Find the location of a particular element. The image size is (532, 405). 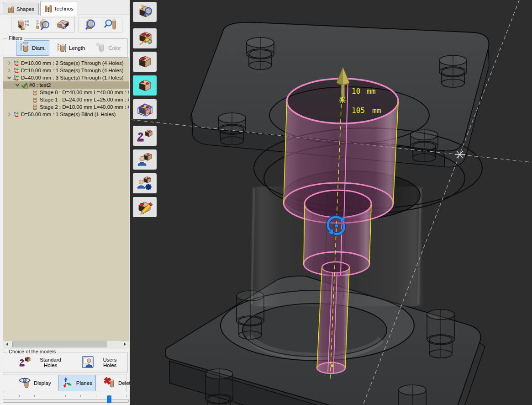

tree-item-test2: #0 : test2 is located at coordinates (66, 85).